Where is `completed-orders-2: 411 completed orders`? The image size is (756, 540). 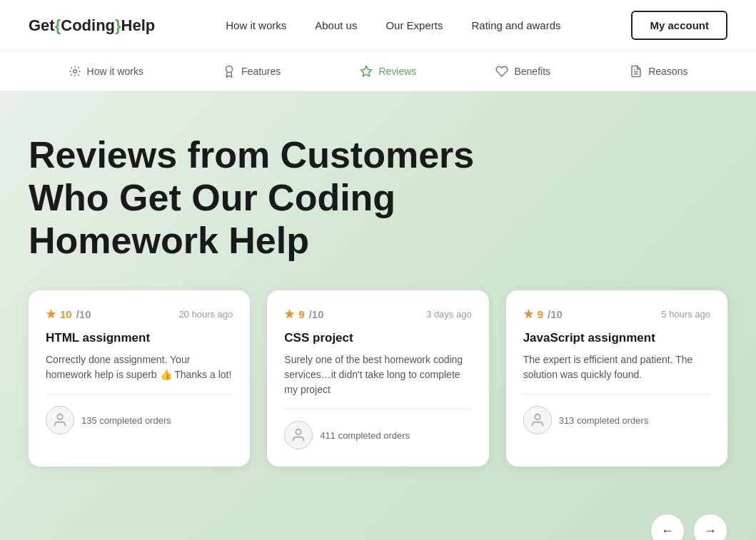
completed-orders-2: 411 completed orders is located at coordinates (365, 435).